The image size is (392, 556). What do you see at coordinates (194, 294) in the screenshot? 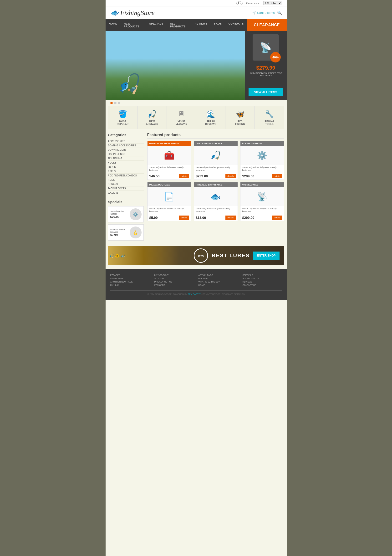
I see `footer-zen-cart-link: ZEN CART™` at bounding box center [194, 294].